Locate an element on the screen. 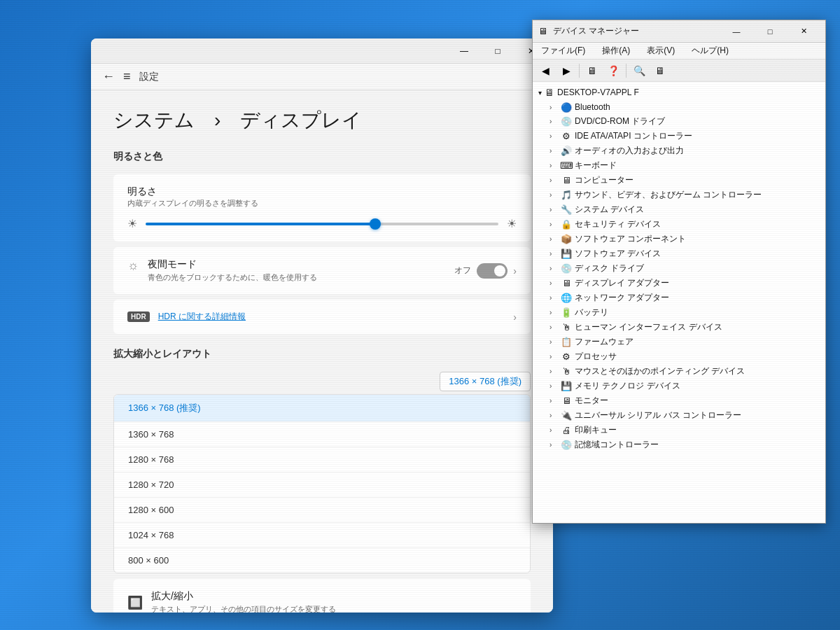 The height and width of the screenshot is (630, 840). item-16-label: ファームウェア is located at coordinates (604, 342).